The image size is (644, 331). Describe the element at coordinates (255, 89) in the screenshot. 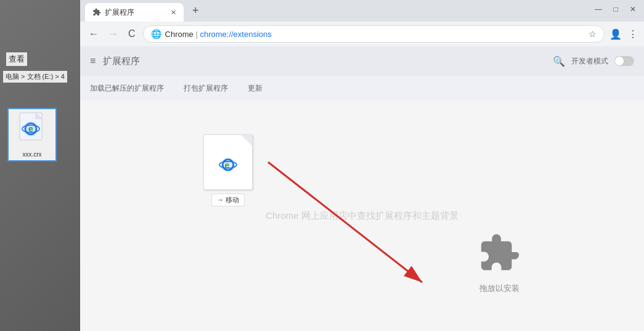

I see `update-button: 更新` at that location.